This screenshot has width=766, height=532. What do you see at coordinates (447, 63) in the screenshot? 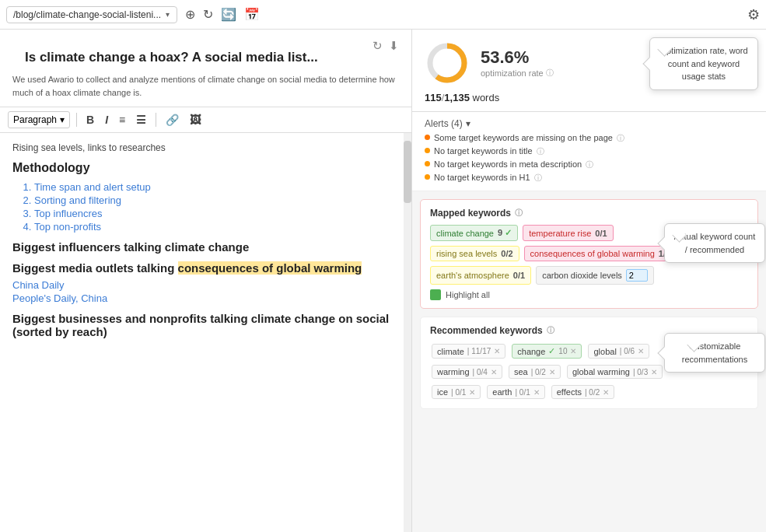
I see `donut-chart` at bounding box center [447, 63].